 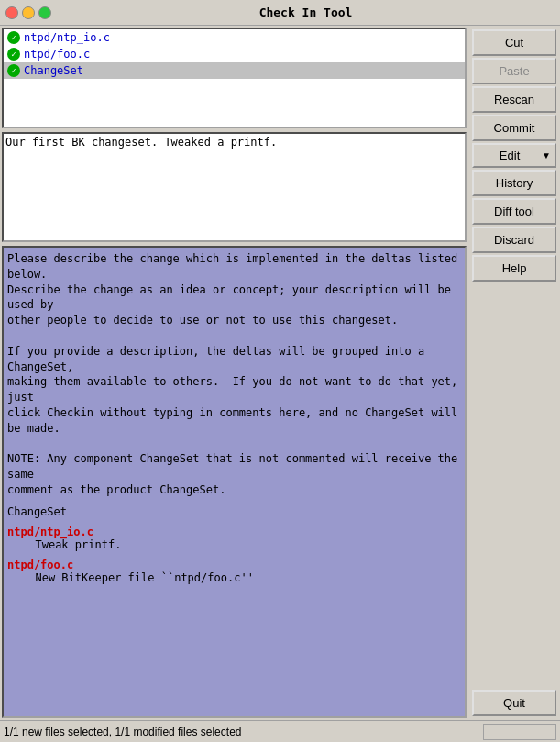 What do you see at coordinates (510, 156) in the screenshot?
I see `edit-label: Edit` at bounding box center [510, 156].